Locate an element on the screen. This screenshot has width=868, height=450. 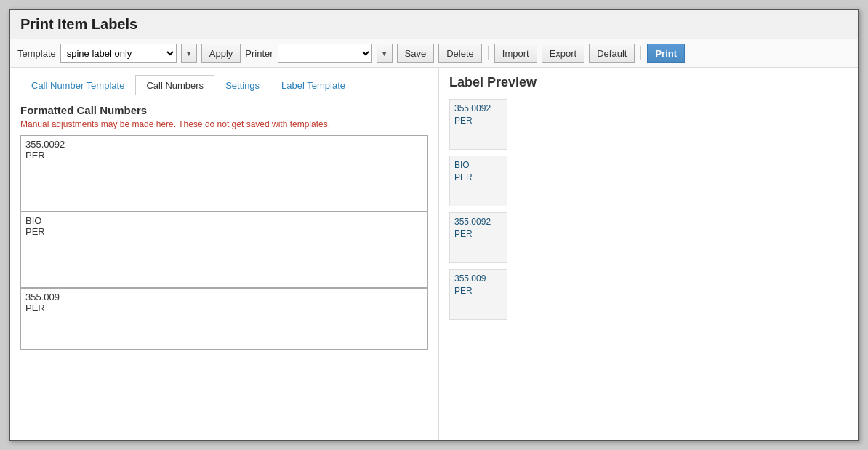
import-button: Import is located at coordinates (516, 53).